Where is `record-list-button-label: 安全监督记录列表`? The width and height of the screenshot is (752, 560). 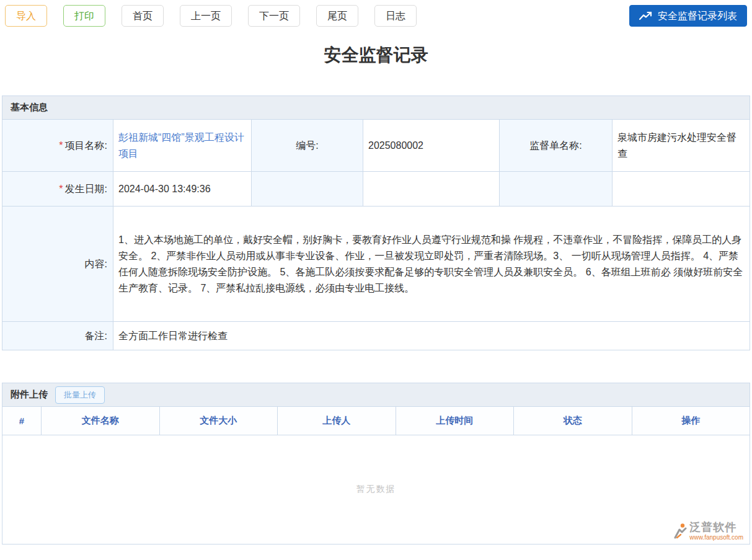 record-list-button-label: 安全监督记录列表 is located at coordinates (697, 16).